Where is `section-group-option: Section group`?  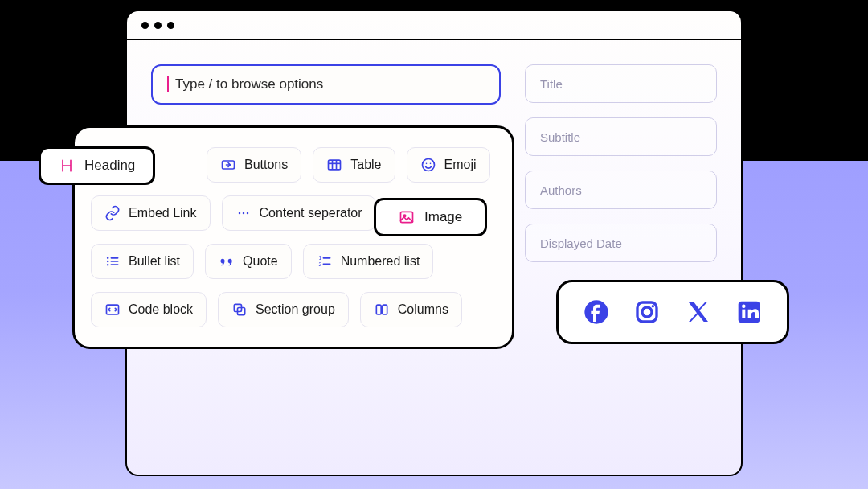
section-group-option: Section group is located at coordinates (283, 310).